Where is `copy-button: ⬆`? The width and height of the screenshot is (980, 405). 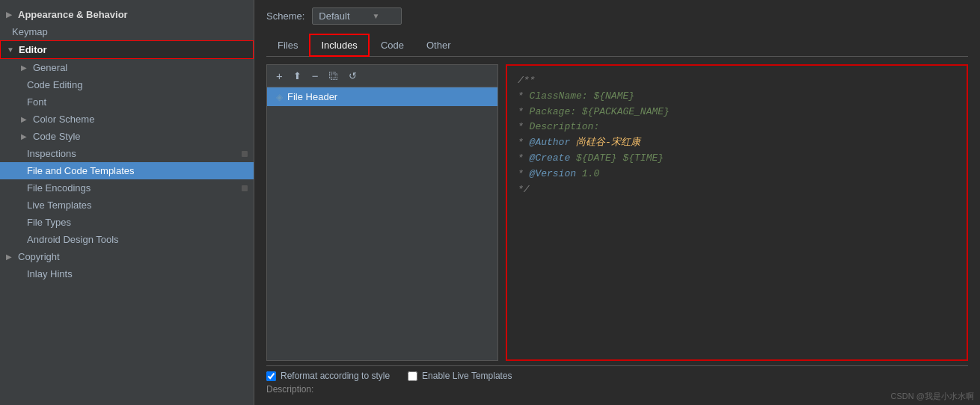
copy-button: ⬆ is located at coordinates (298, 76).